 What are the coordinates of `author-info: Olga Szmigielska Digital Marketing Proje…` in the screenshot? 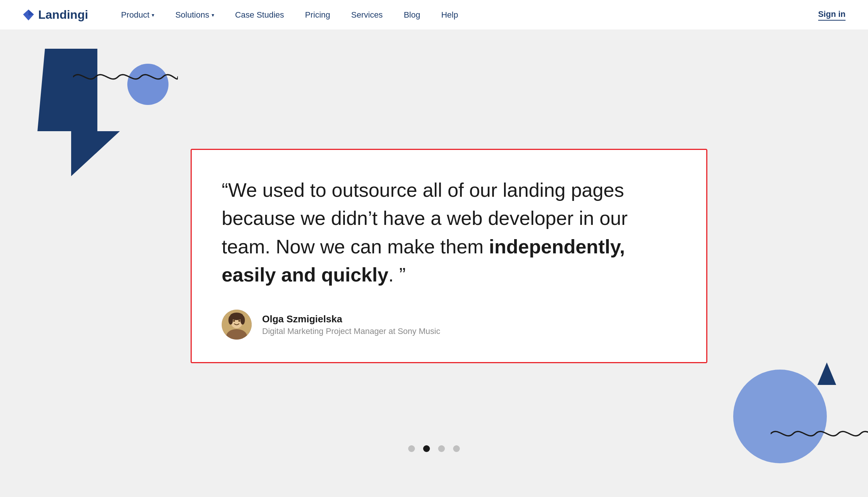 It's located at (351, 325).